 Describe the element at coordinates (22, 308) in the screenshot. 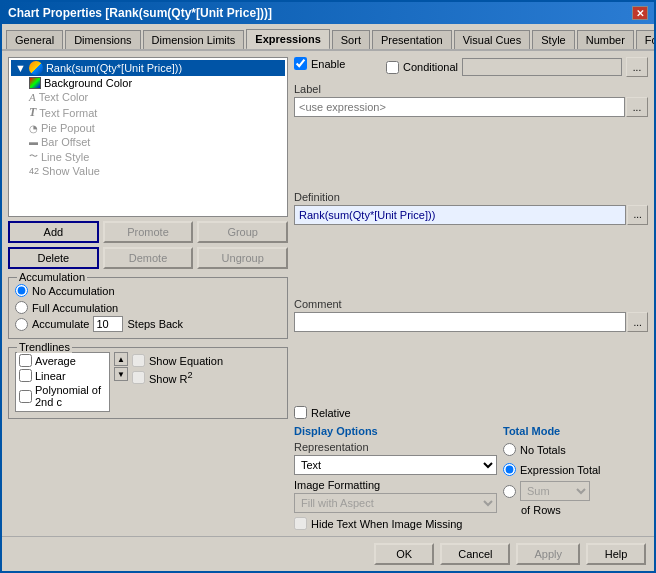

I see `full-accumulation-radio` at that location.